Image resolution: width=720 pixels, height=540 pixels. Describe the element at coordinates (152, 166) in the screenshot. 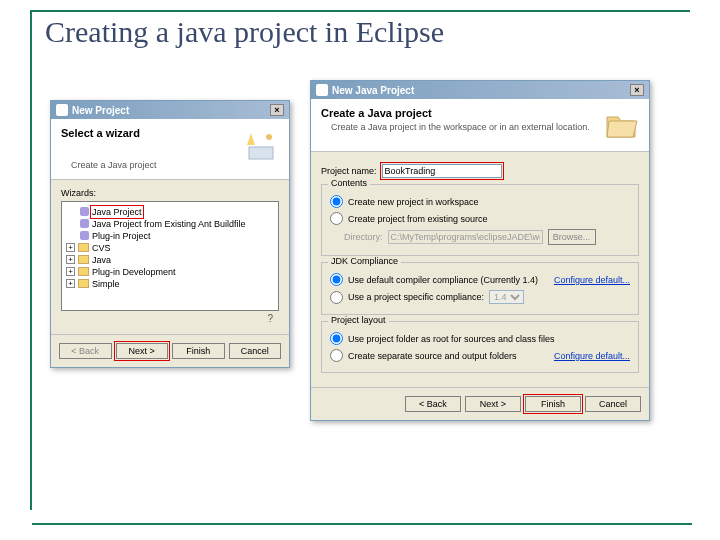

I see `banner-subtitle: Create a Java project` at that location.